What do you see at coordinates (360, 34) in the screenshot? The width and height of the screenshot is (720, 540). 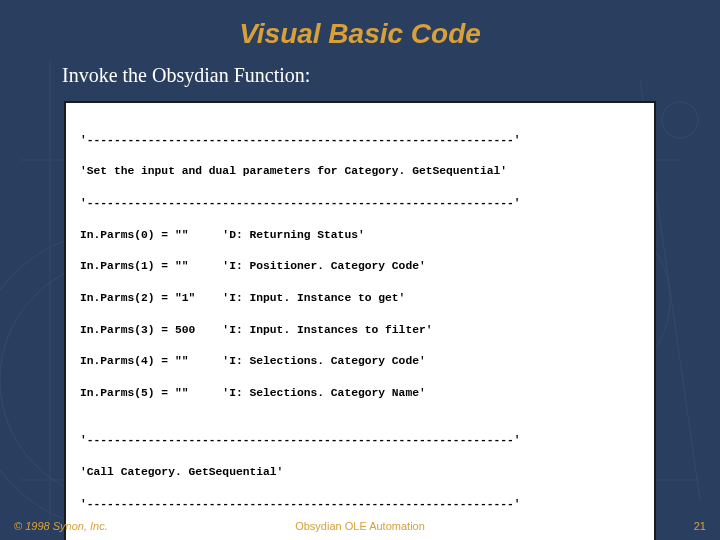 I see `slide-title: Visual Basic Code` at bounding box center [360, 34].